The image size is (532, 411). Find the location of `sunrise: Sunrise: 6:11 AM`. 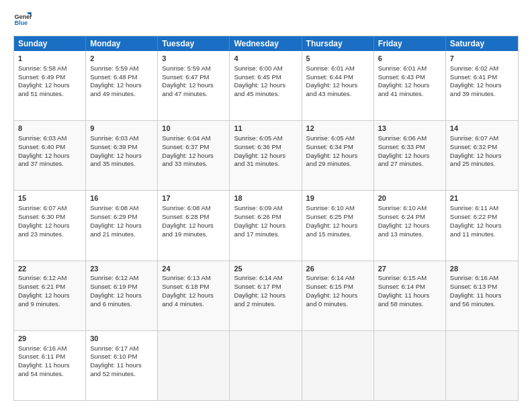

sunrise: Sunrise: 6:11 AM is located at coordinates (474, 208).